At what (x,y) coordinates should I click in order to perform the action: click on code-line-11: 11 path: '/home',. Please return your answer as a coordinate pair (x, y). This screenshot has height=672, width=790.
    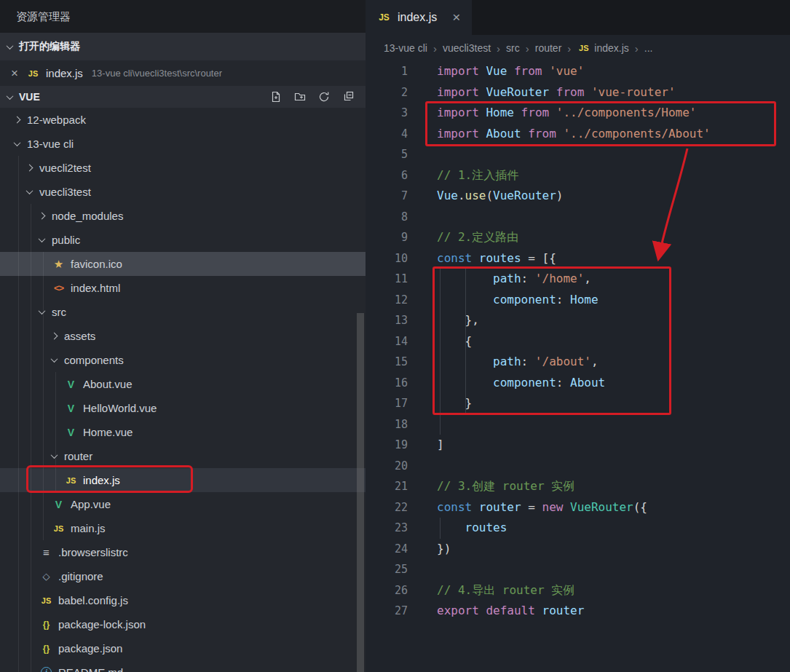
    Looking at the image, I should click on (578, 280).